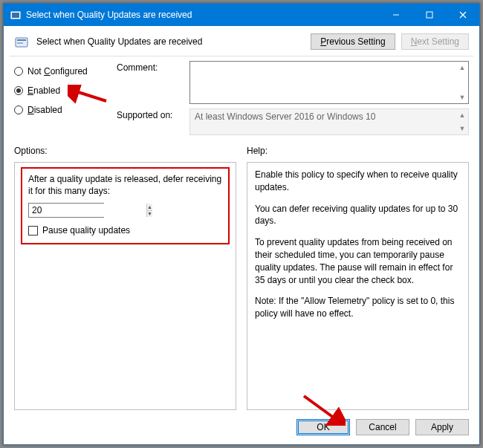  Describe the element at coordinates (125, 230) in the screenshot. I see `pause-updates-checkbox-row: Pause quality updates` at that location.